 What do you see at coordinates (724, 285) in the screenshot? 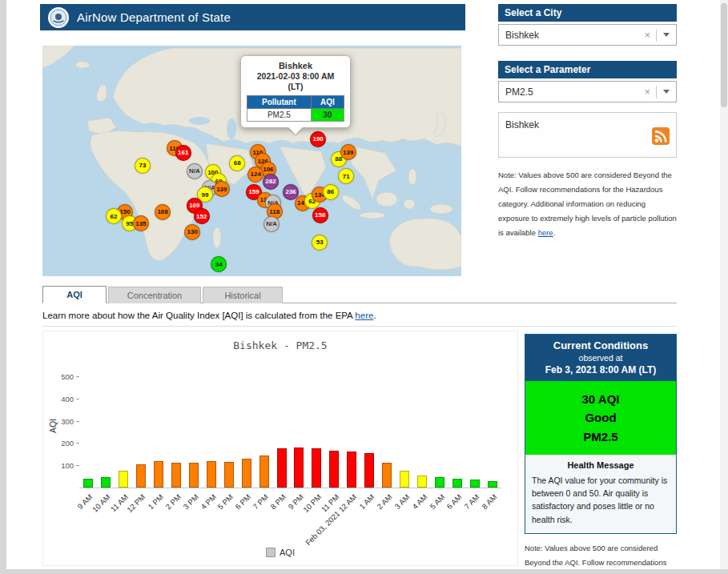
I see `scrollbar` at bounding box center [724, 285].